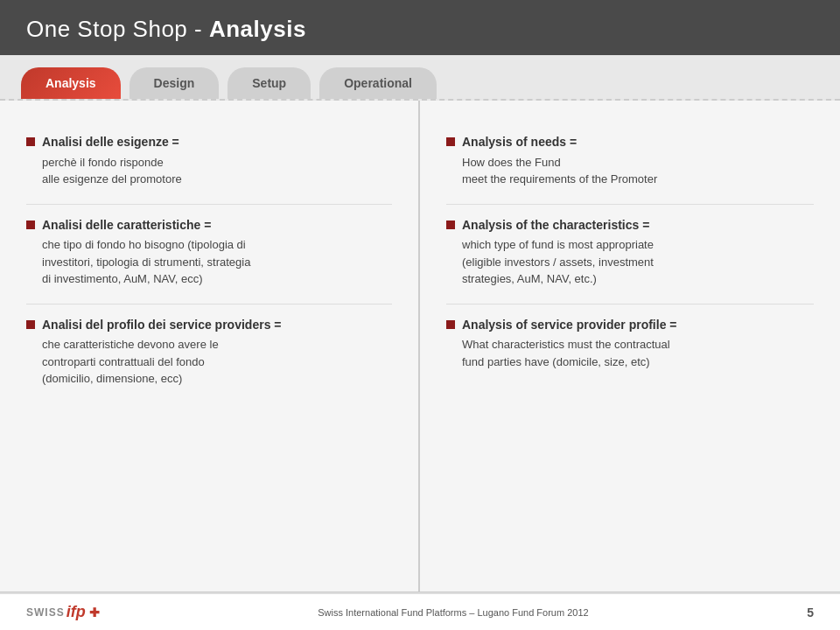  I want to click on right-title-2: Analysis of the characteristics =, so click(558, 226).